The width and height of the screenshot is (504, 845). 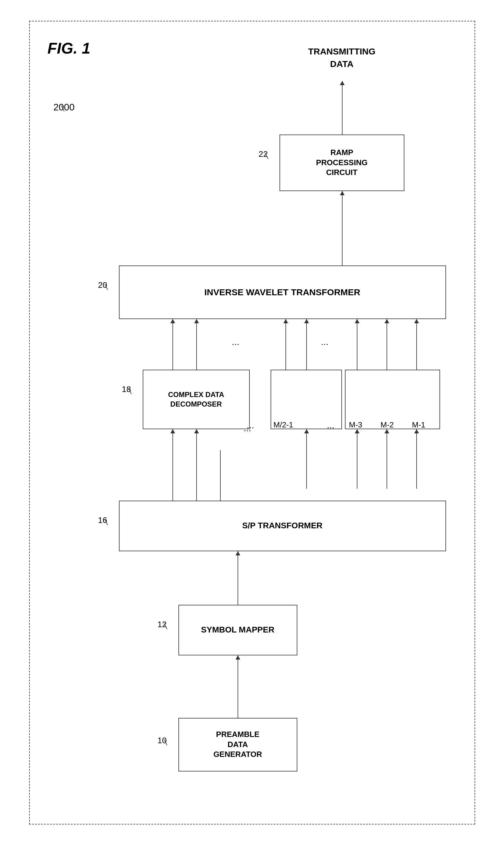 I want to click on sp-transformer-block: S/P TRANSFORMER, so click(x=283, y=526).